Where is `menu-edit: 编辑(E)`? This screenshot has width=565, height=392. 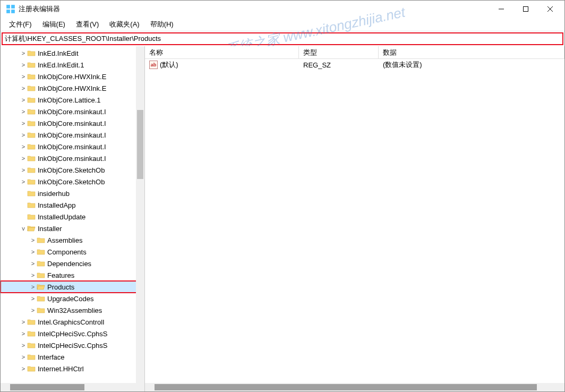 menu-edit: 编辑(E) is located at coordinates (54, 24).